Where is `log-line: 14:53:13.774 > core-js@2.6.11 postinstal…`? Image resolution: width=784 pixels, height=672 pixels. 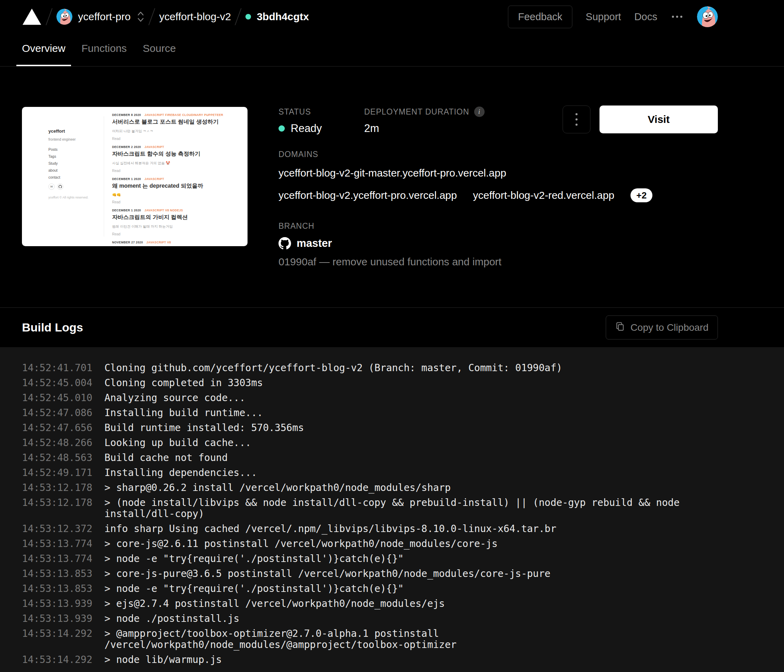 log-line: 14:53:13.774 > core-js@2.6.11 postinstal… is located at coordinates (386, 544).